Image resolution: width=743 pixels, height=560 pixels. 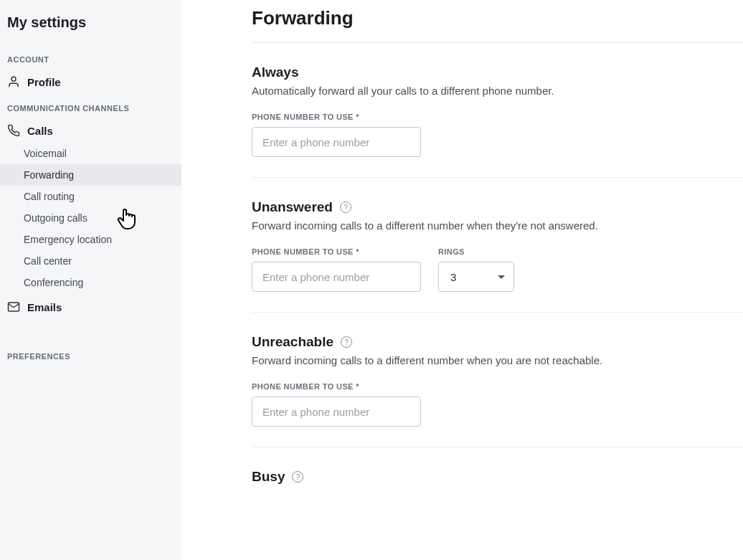 I want to click on section-desc-unreachable: Forward incoming calls to a different nu…, so click(x=498, y=360).